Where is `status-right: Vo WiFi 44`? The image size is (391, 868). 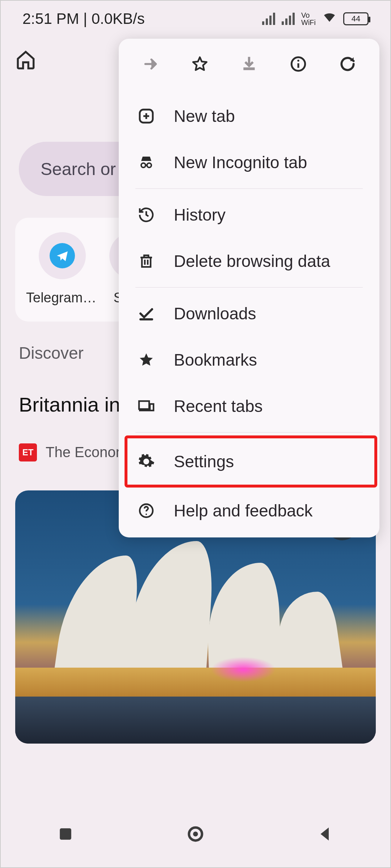 status-right: Vo WiFi 44 is located at coordinates (315, 19).